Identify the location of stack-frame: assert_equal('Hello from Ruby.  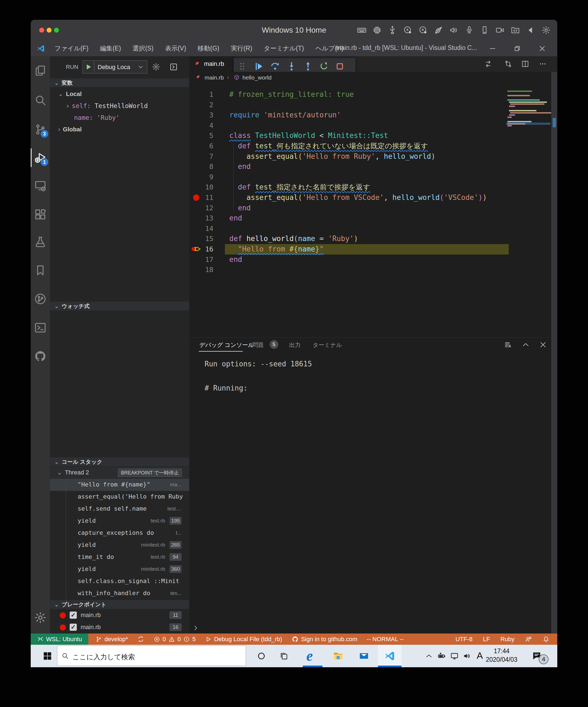
(120, 497).